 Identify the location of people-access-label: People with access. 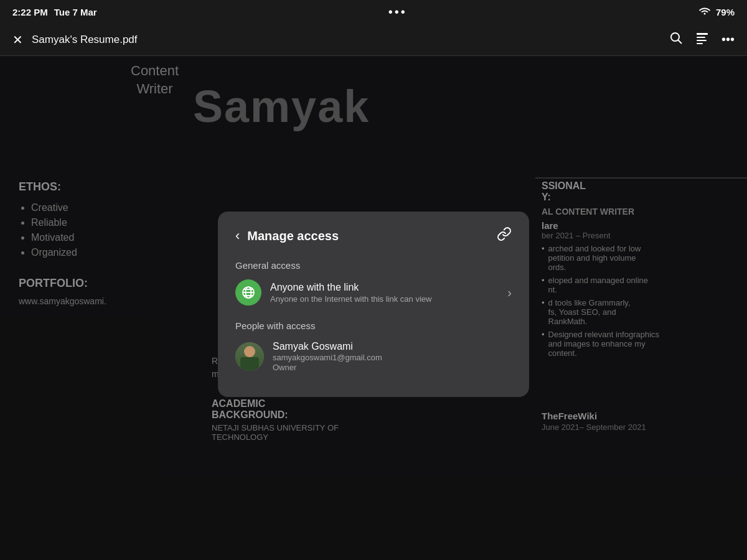
(374, 326).